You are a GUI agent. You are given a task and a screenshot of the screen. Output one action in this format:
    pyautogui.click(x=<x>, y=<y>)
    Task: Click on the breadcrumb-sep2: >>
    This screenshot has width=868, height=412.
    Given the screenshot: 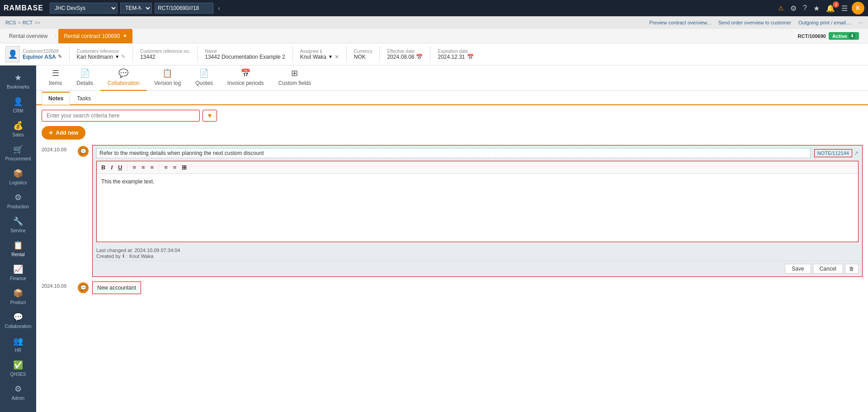 What is the action you would take?
    pyautogui.click(x=37, y=23)
    